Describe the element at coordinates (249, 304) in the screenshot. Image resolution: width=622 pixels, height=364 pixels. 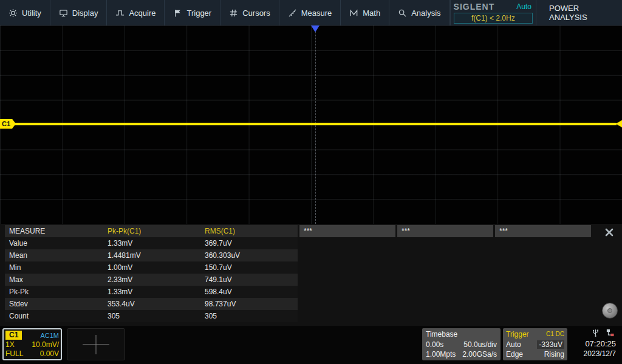
I see `row-value-rms: 98.737uV` at that location.